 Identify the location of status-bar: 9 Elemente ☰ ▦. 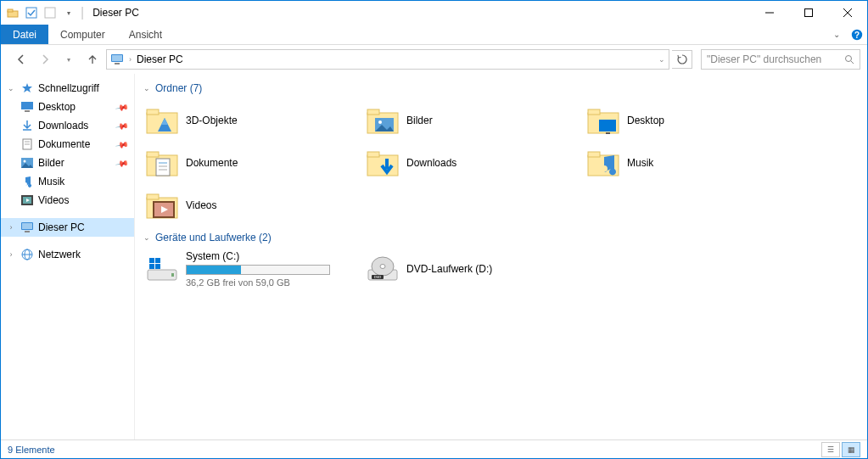
(434, 449).